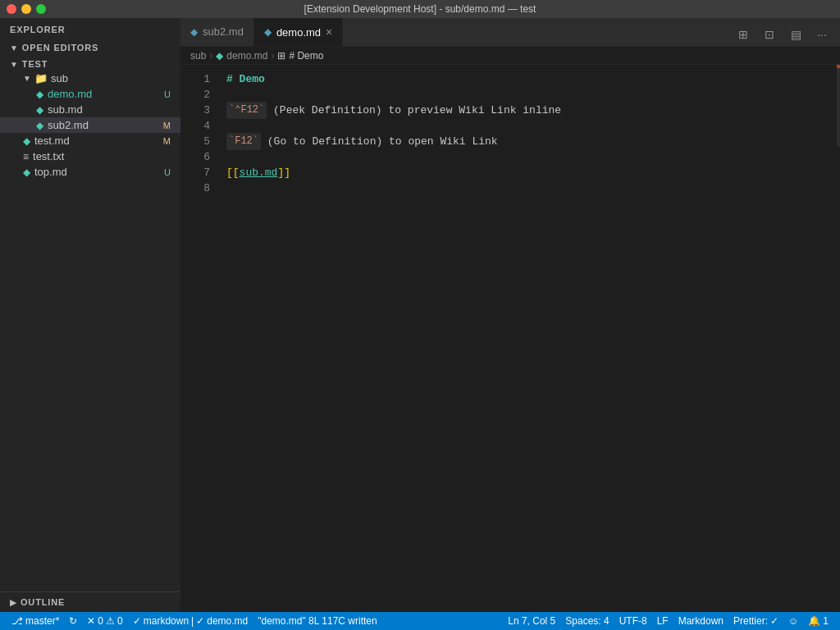 Image resolution: width=840 pixels, height=630 pixels. Describe the element at coordinates (200, 621) in the screenshot. I see `check-icon2: ✓` at that location.